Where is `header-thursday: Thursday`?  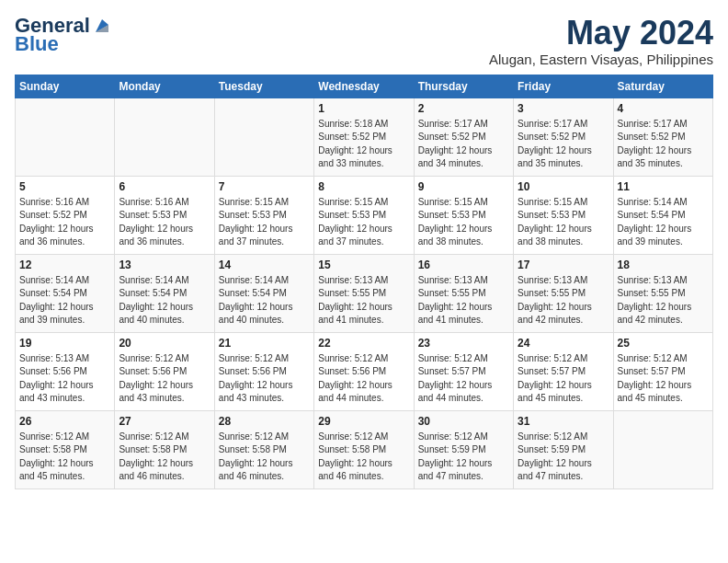
header-thursday: Thursday is located at coordinates (463, 86).